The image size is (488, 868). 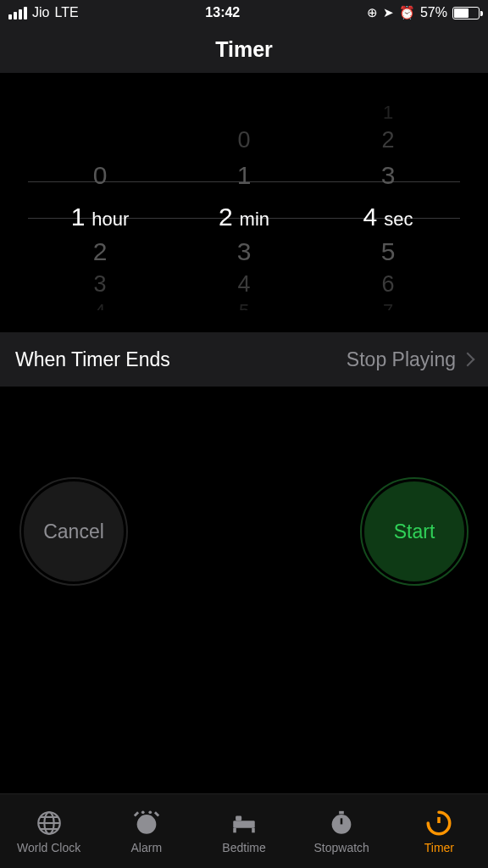 I want to click on tab-stopwatch: Stopwatch, so click(x=342, y=831).